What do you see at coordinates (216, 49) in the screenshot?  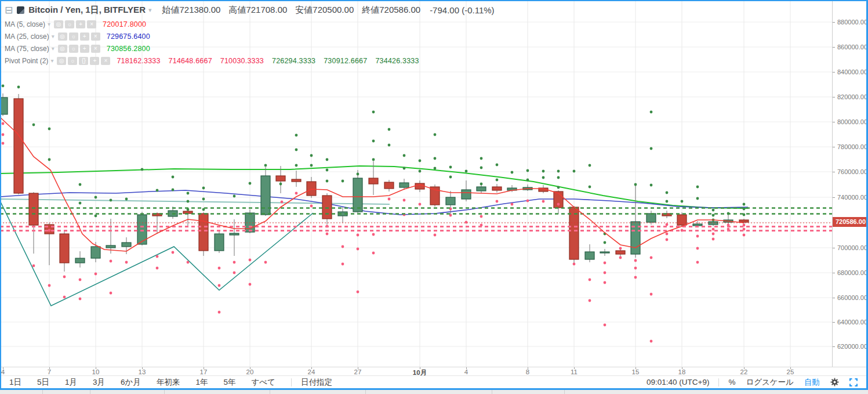 I see `indicator-row: MA (75, close)▾◎☼+×730856.2800` at bounding box center [216, 49].